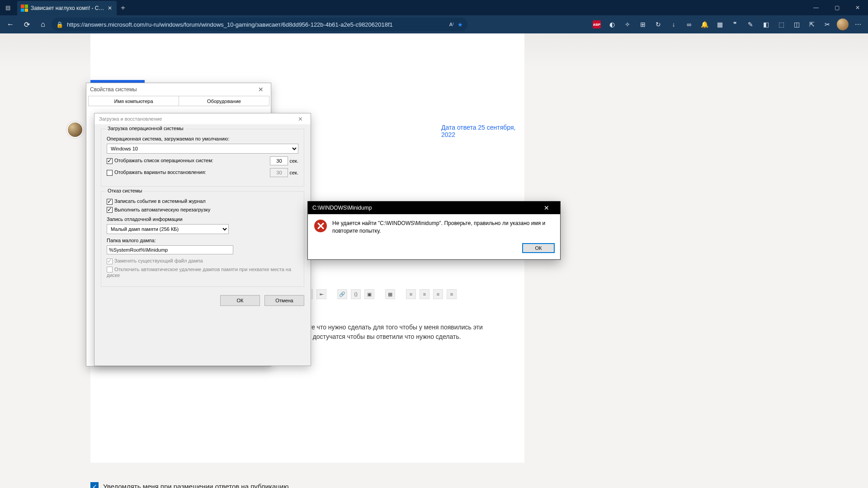 This screenshot has height=488, width=868. What do you see at coordinates (43, 24) in the screenshot?
I see `home-button: ⌂` at bounding box center [43, 24].